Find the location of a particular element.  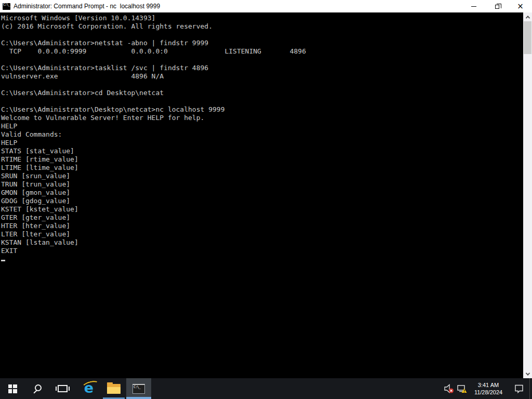

minimize-icon is located at coordinates (474, 6).